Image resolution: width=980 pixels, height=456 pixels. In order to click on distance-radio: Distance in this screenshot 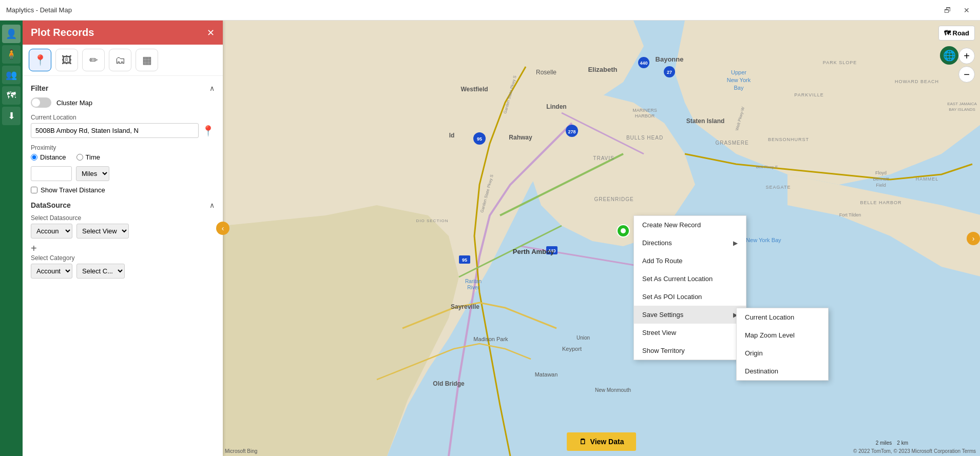, I will do `click(48, 157)`.